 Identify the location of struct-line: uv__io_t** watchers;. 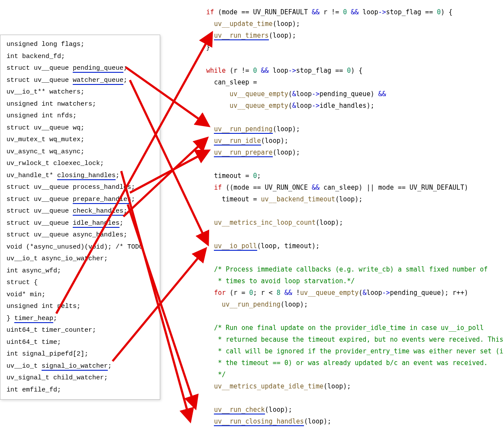
(80, 92).